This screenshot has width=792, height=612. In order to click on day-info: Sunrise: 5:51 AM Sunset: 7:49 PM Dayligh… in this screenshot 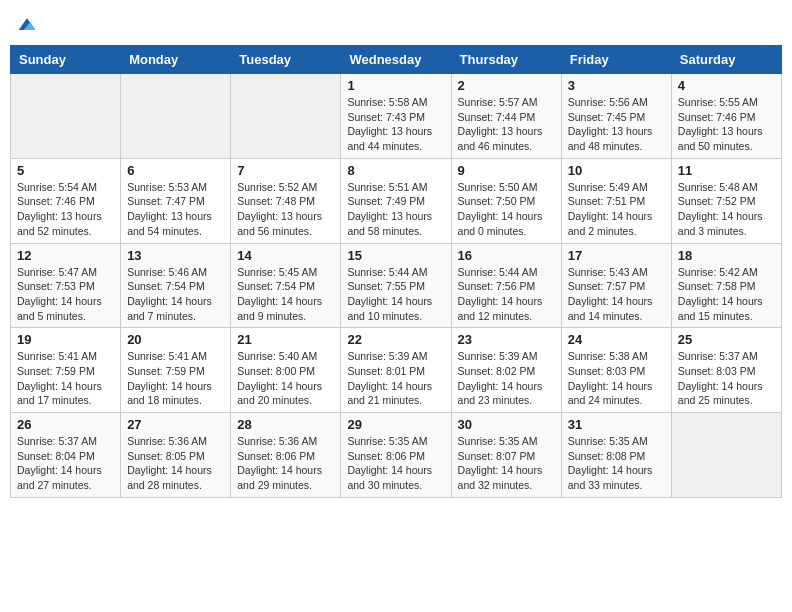, I will do `click(396, 210)`.